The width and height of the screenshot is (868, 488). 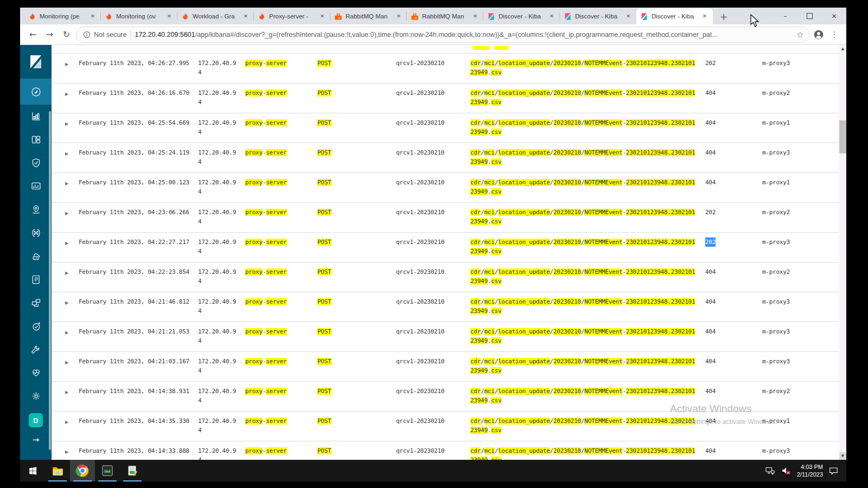 I want to click on browser-tab: Monitoring (ov✕, so click(x=139, y=16).